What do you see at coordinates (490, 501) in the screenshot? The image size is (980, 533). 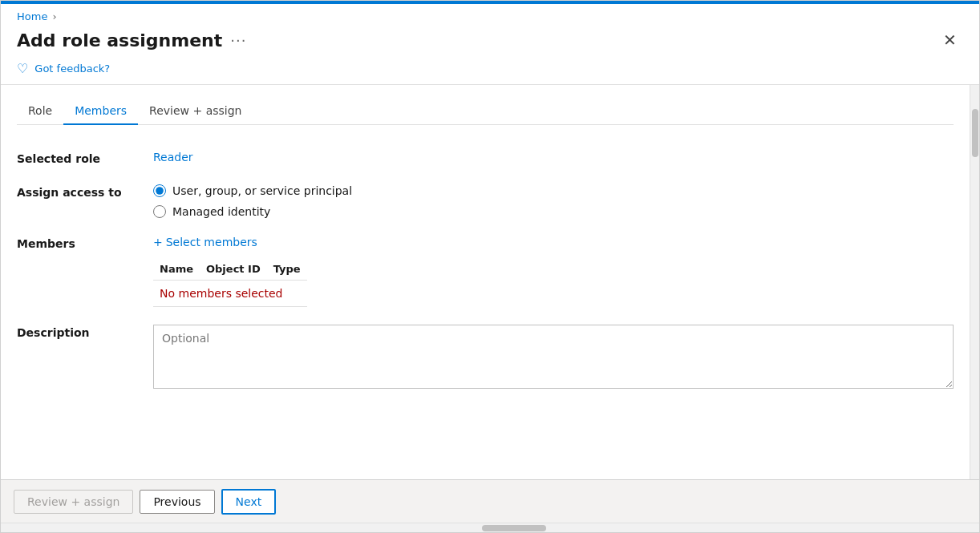 I see `footer: Review + assign Previous Next` at bounding box center [490, 501].